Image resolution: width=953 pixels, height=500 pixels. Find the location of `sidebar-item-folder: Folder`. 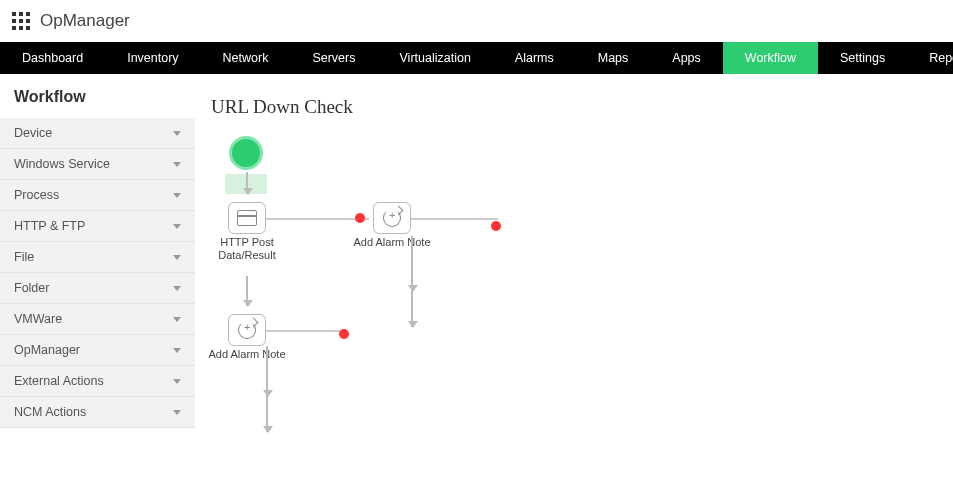

sidebar-item-folder: Folder is located at coordinates (98, 288).